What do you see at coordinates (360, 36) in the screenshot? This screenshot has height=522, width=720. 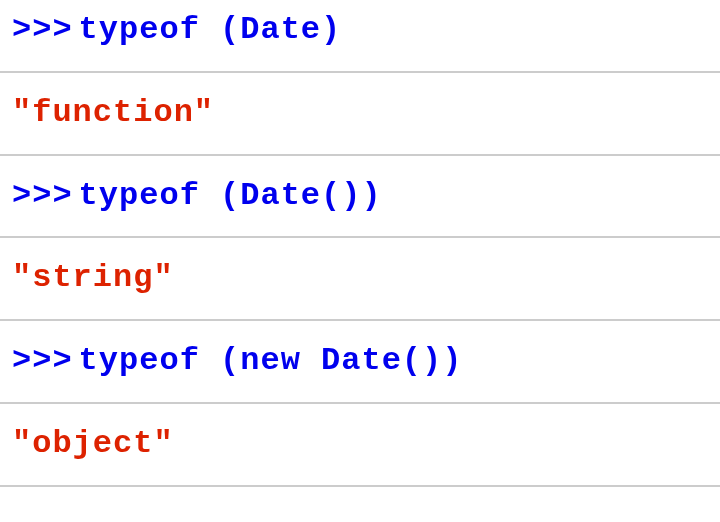 I see `console-input-line: >>>typeof (Date)` at bounding box center [360, 36].